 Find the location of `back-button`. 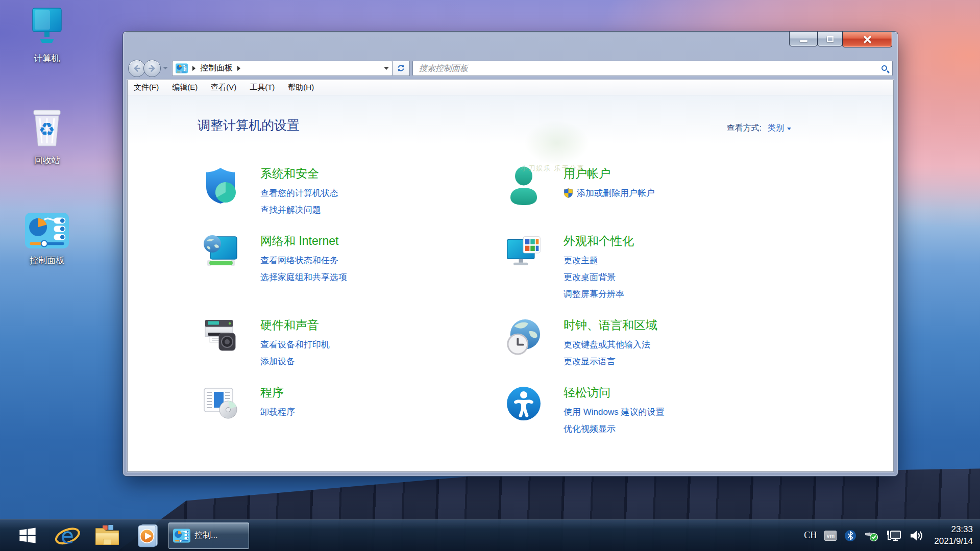

back-button is located at coordinates (137, 68).